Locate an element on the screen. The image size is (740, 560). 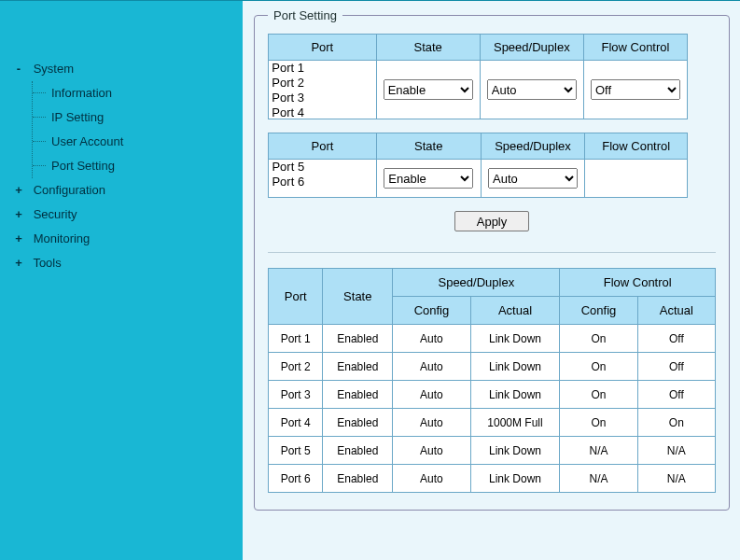
nav-monitoring: + Monitoring is located at coordinates (128, 239).